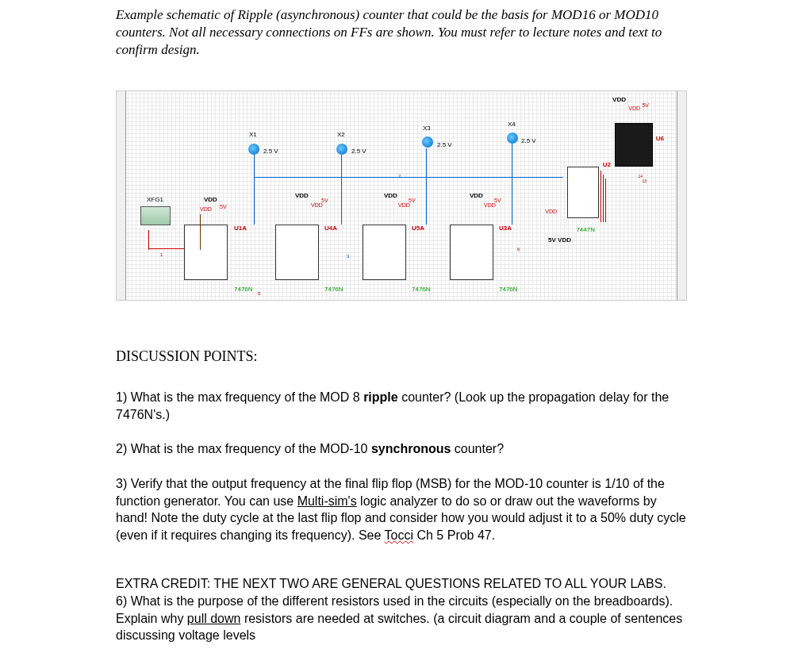 The width and height of the screenshot is (802, 672). Describe the element at coordinates (512, 124) in the screenshot. I see `probe-x4-label: X4` at that location.